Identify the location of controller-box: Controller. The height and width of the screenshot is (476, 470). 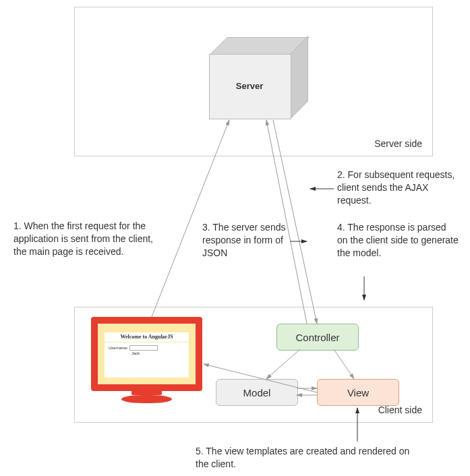
(318, 337).